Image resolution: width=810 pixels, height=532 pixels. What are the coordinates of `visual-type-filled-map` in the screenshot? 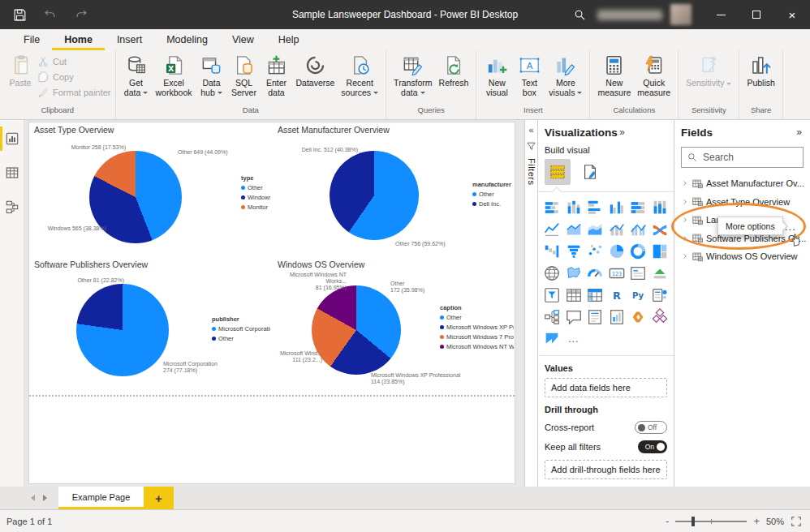 It's located at (574, 273).